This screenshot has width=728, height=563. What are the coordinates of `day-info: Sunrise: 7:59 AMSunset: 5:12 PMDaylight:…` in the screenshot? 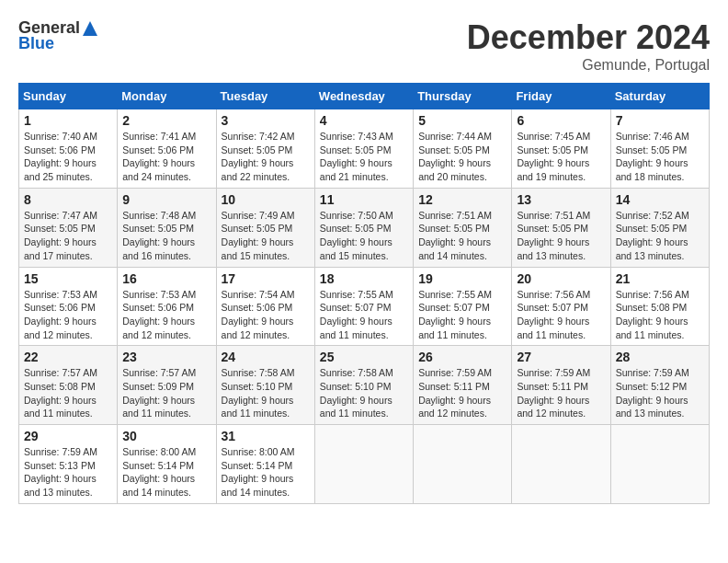 It's located at (660, 394).